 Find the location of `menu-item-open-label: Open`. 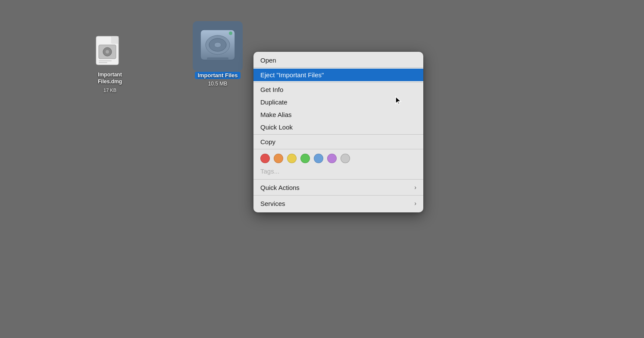

menu-item-open-label: Open is located at coordinates (268, 60).